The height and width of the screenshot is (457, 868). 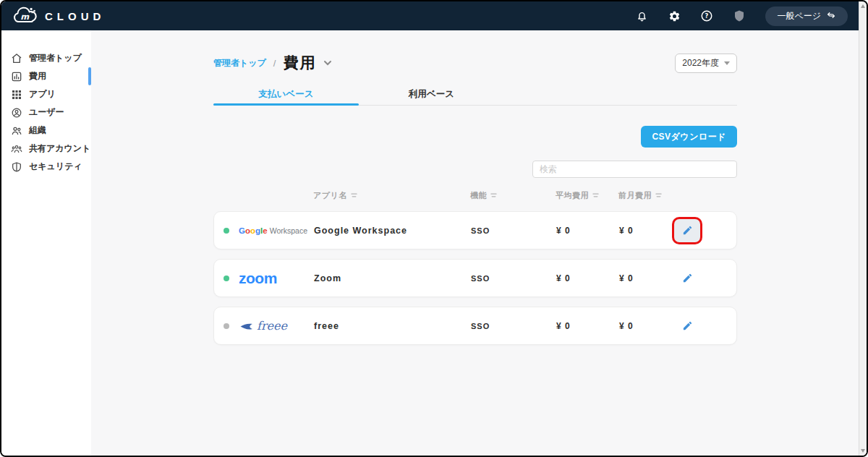 I want to click on topbar-actions: ? 一般ページ, so click(x=741, y=16).